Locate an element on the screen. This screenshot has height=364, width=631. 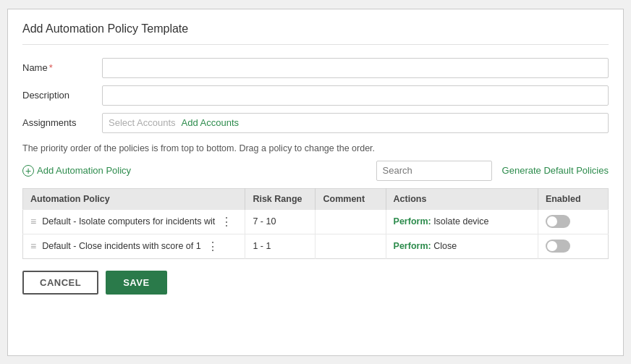
drag-handle-icon-1: ≡ is located at coordinates (33, 246).